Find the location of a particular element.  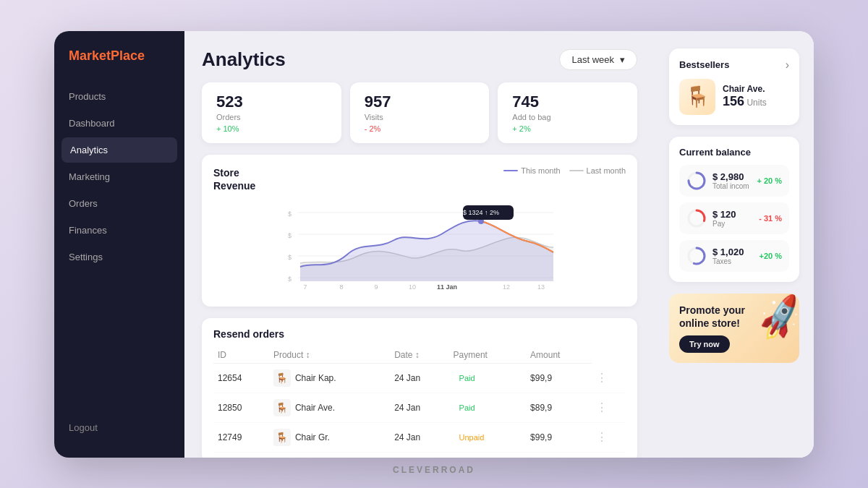

product-name: Chair Ave. is located at coordinates (315, 408).